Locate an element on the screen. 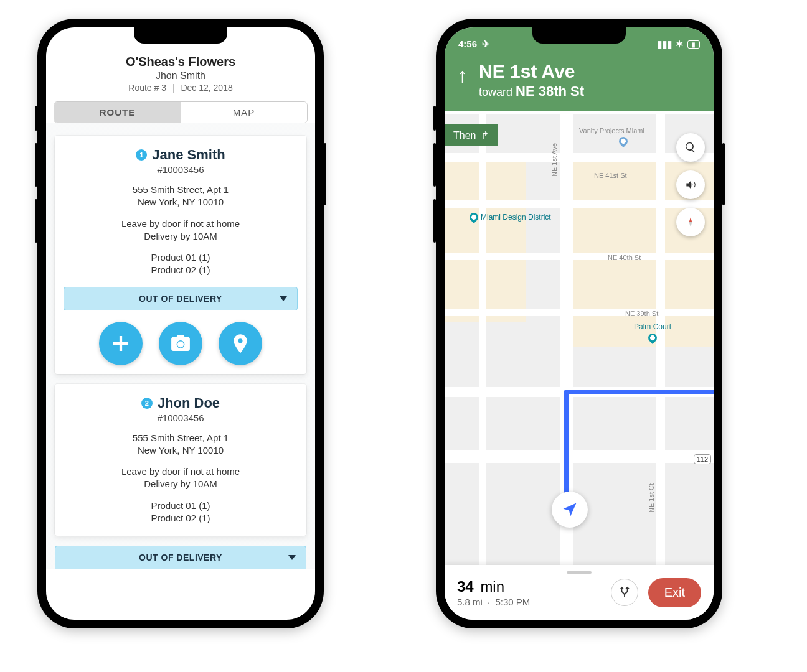 This screenshot has width=807, height=672. drag-handle is located at coordinates (579, 572).